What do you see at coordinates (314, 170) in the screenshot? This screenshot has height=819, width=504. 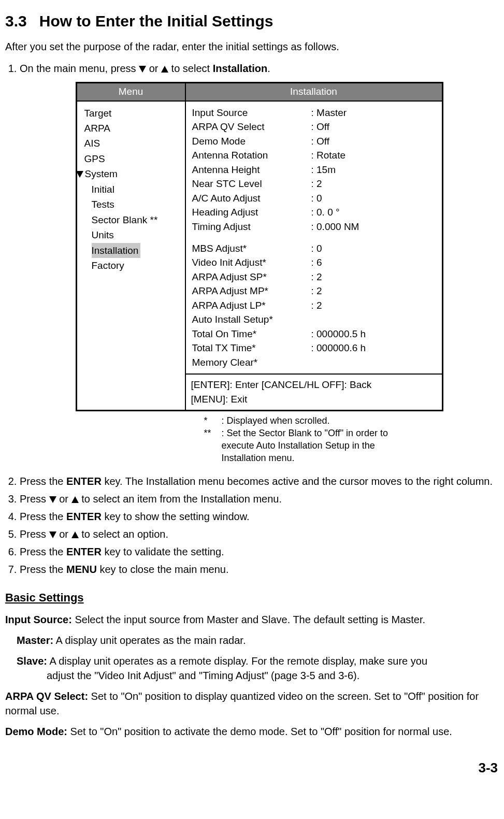 I see `setting-row: Antenna Height: 15m` at bounding box center [314, 170].